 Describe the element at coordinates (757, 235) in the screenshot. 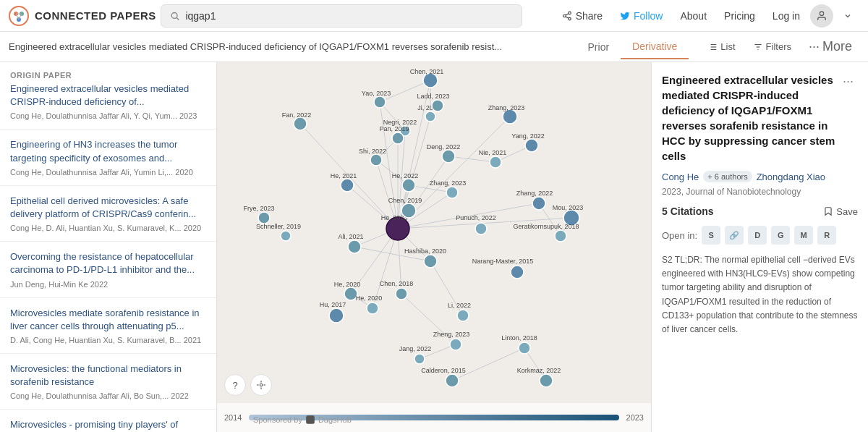

I see `open-in-doi: D` at that location.